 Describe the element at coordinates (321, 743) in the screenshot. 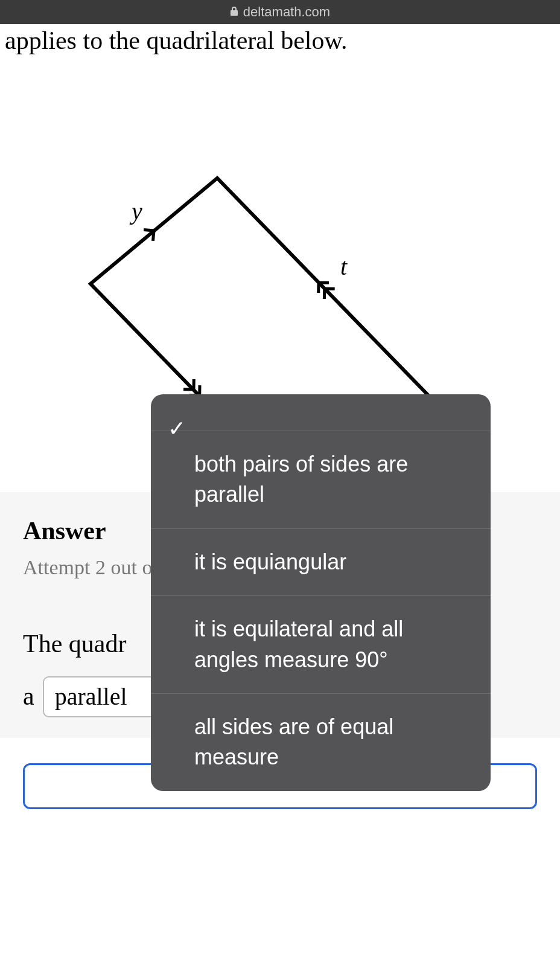

I see `dropdown-option-equal-sides: all sides are of equal measure` at that location.